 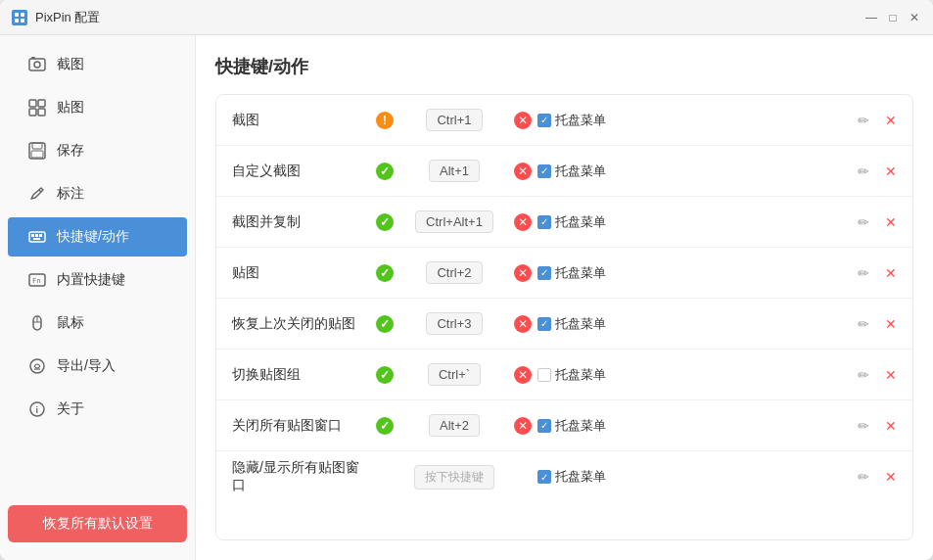 I want to click on window-controls: — □ ✕, so click(x=893, y=18).